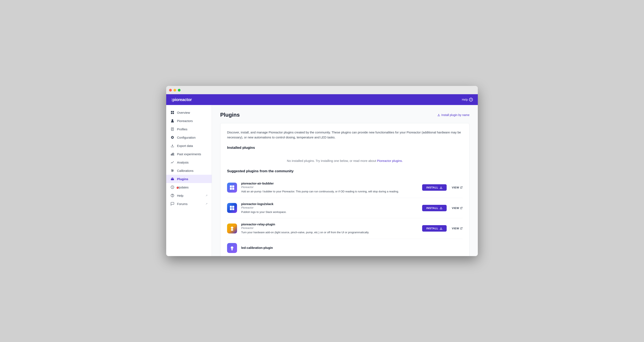 Image resolution: width=644 pixels, height=342 pixels. Describe the element at coordinates (439, 115) in the screenshot. I see `download-small-icon` at that location.